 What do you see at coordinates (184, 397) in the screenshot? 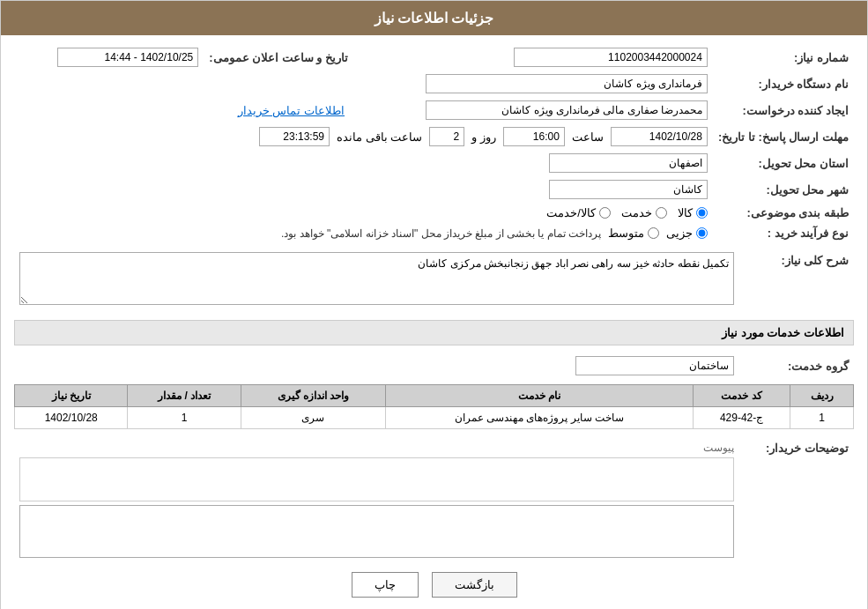
I see `col-count: تعداد / مقدار` at bounding box center [184, 397].